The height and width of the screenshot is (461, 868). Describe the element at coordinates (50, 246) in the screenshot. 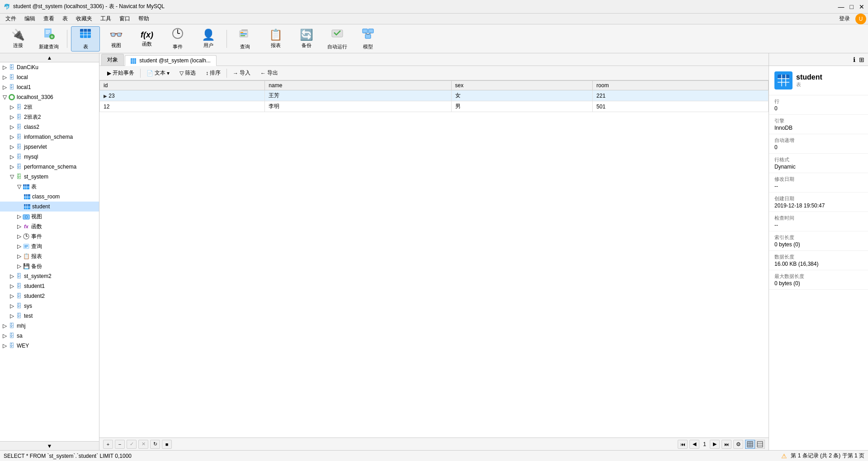

I see `sidebar-item-queries-folder: ▷ 查询` at that location.